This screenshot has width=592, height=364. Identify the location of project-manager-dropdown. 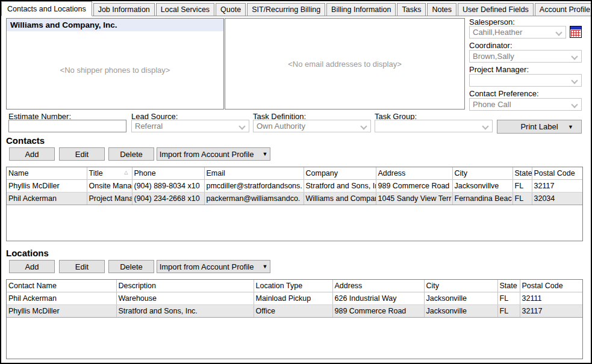
(525, 81).